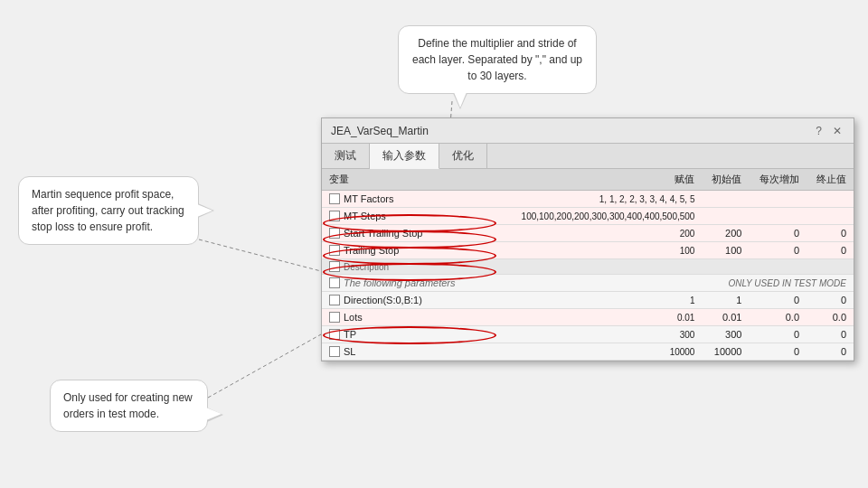  What do you see at coordinates (588, 156) in the screenshot?
I see `tab-bar: 测试 输入参数 优化` at bounding box center [588, 156].